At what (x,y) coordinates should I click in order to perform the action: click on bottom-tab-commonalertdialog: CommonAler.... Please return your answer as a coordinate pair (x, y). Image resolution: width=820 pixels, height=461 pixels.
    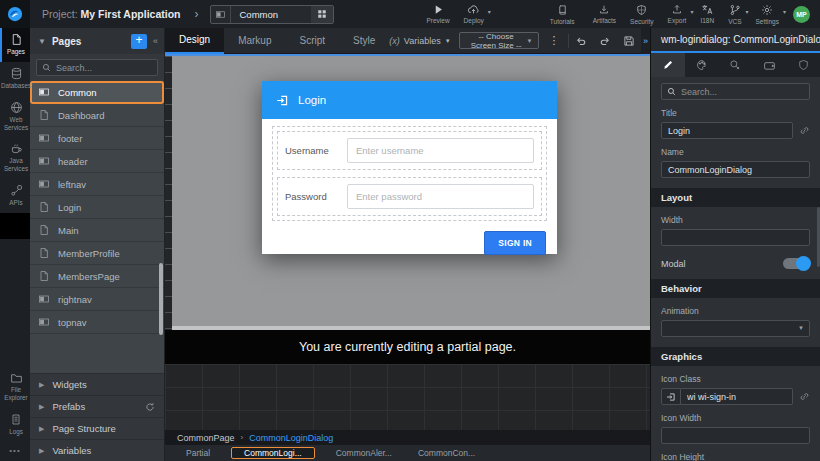
    Looking at the image, I should click on (364, 453).